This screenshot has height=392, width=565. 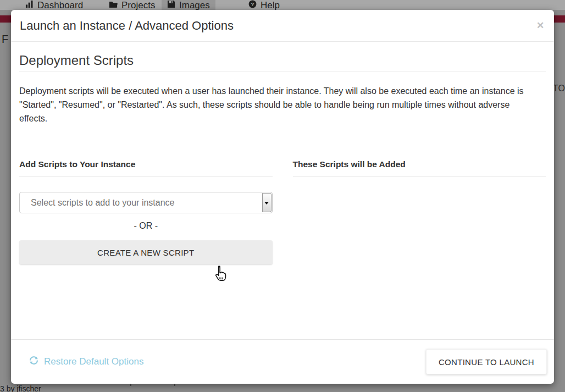 I want to click on nav-tab-label: Help, so click(x=270, y=5).